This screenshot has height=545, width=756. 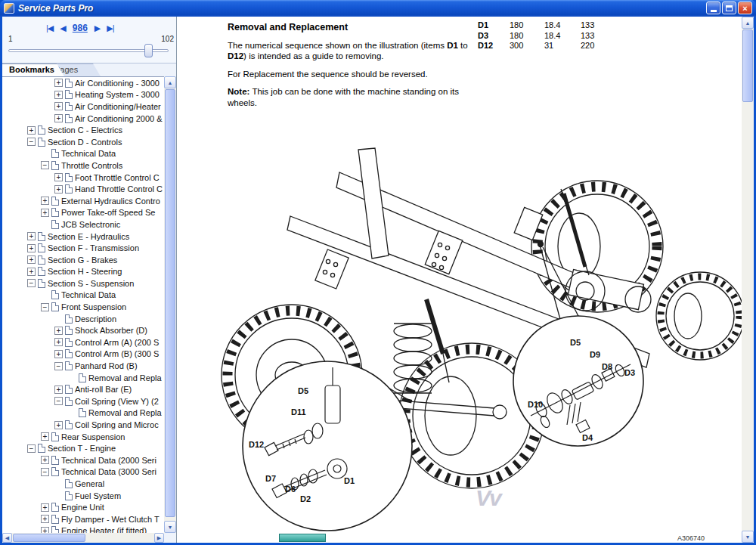 What do you see at coordinates (62, 29) in the screenshot?
I see `previous-page-button: ◀` at bounding box center [62, 29].